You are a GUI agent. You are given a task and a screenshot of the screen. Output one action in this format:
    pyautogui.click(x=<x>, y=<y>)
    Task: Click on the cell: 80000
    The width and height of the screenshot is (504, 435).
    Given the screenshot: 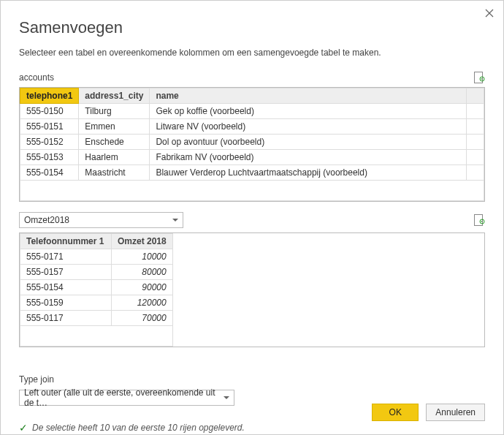 What is the action you would take?
    pyautogui.click(x=142, y=272)
    